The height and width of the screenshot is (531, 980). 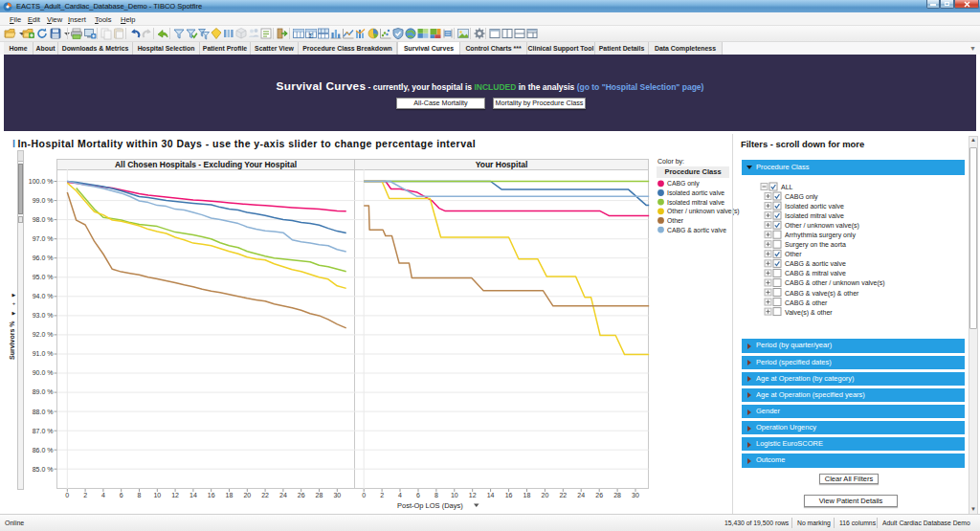 What do you see at coordinates (43, 335) in the screenshot?
I see `svg-text: 92.0 %` at bounding box center [43, 335].